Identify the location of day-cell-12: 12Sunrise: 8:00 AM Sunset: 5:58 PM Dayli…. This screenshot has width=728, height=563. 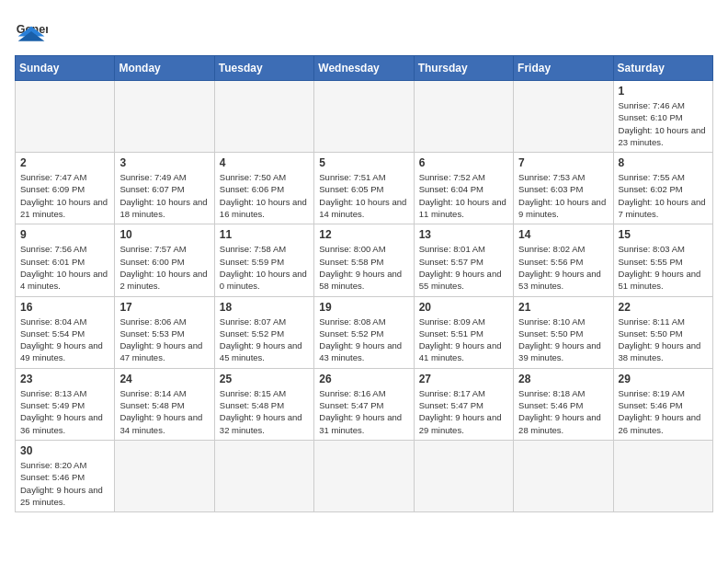
(364, 260).